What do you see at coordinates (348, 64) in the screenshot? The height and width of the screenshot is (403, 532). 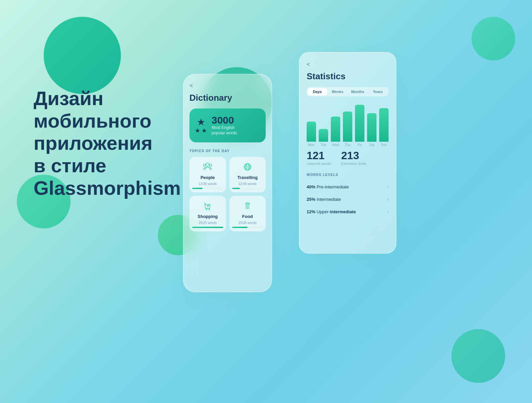 I see `statistics-back-button: <` at bounding box center [348, 64].